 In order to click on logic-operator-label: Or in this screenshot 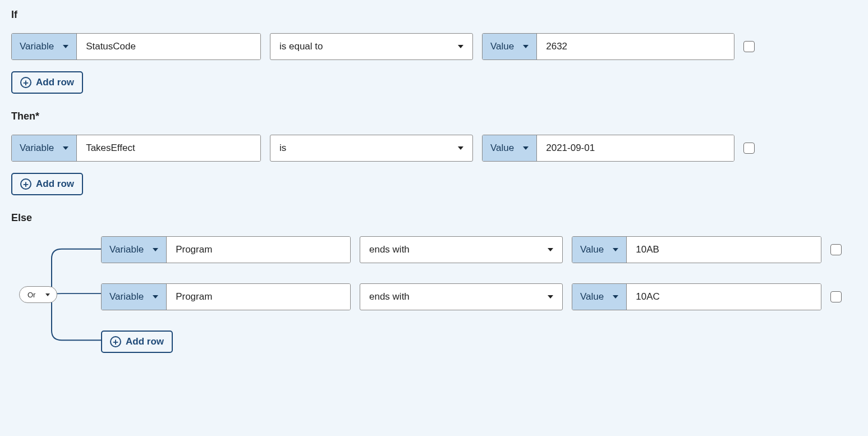, I will do `click(31, 295)`.